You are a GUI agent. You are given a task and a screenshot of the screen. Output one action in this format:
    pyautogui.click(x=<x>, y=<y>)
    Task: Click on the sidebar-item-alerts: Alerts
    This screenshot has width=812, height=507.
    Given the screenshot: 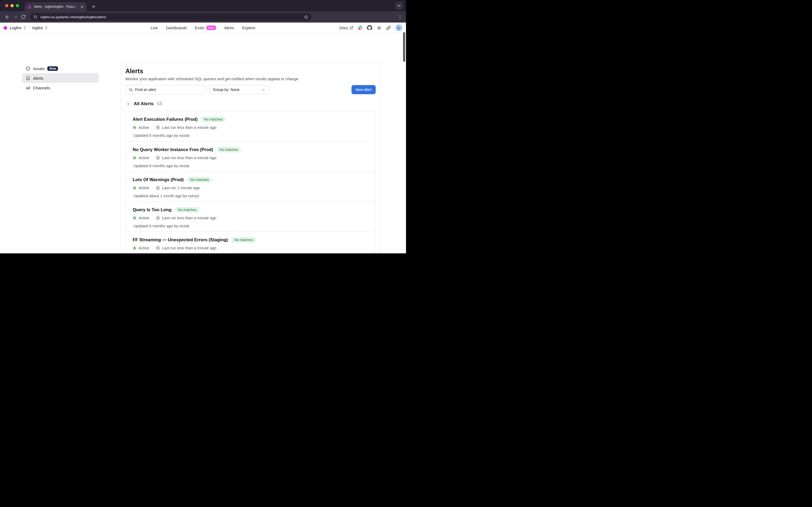 What is the action you would take?
    pyautogui.click(x=60, y=78)
    